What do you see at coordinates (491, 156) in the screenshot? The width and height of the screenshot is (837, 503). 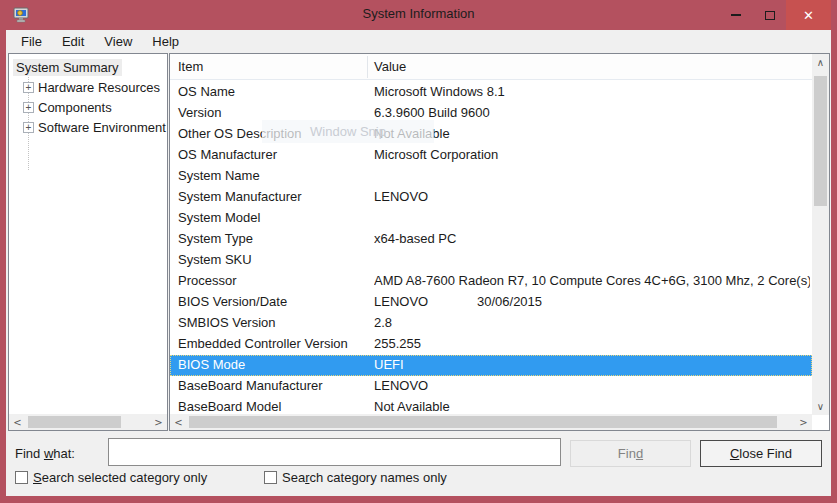 I see `table-row: OS ManufacturerMicrosoft Corporation` at bounding box center [491, 156].